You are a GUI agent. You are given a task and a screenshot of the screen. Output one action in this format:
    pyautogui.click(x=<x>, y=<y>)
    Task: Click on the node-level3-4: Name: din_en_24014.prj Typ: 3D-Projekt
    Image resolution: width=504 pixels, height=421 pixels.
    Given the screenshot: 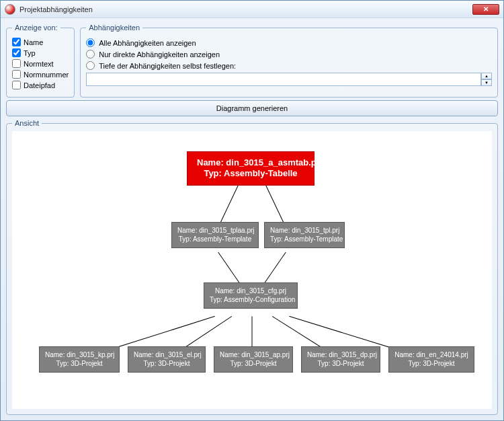 What is the action you would take?
    pyautogui.click(x=431, y=359)
    